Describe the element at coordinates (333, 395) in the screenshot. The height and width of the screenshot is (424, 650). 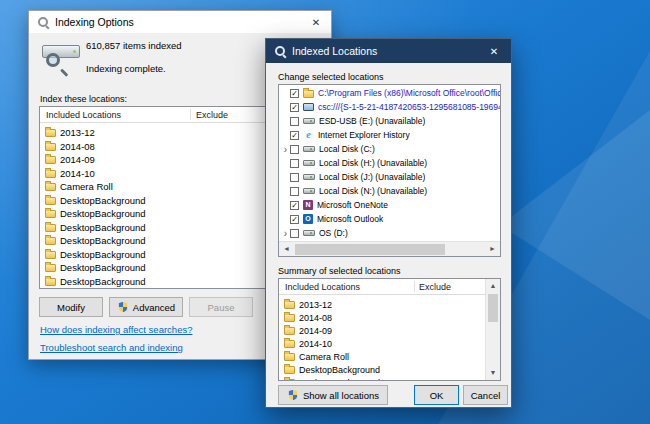
I see `show-all-locations-button: Show all locations` at that location.